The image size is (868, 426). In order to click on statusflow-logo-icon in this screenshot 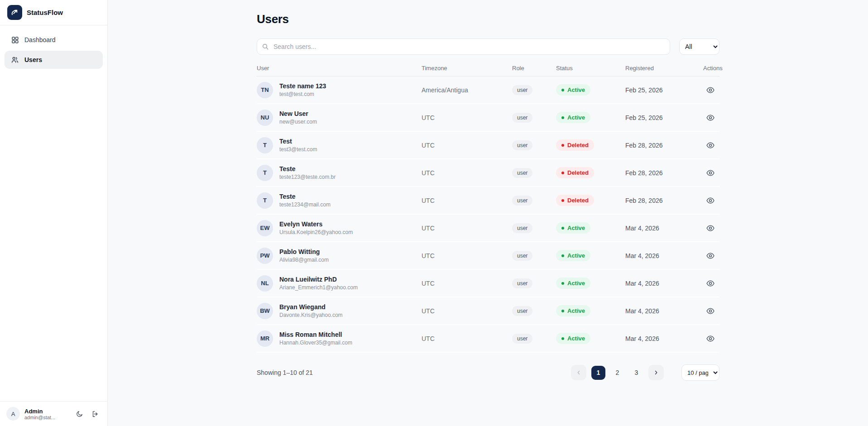, I will do `click(14, 13)`.